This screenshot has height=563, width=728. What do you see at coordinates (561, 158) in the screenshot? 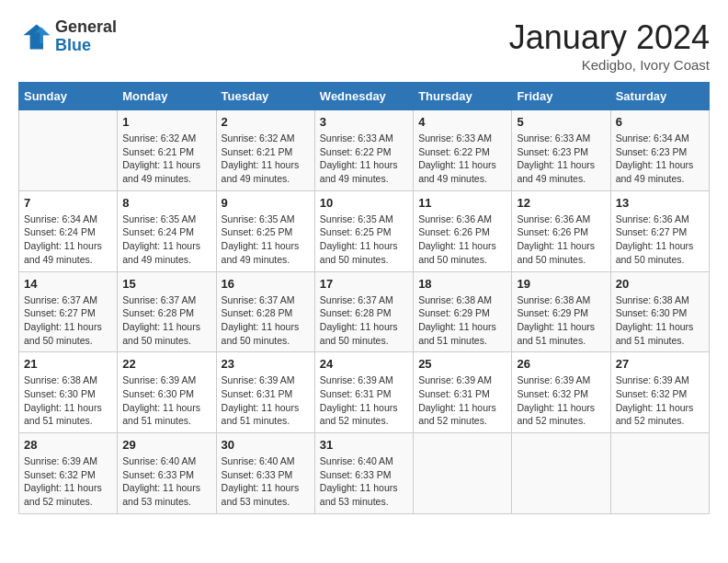
I see `day-info: Sunrise: 6:33 AMSunset: 6:23 PMDaylight:…` at bounding box center [561, 158].